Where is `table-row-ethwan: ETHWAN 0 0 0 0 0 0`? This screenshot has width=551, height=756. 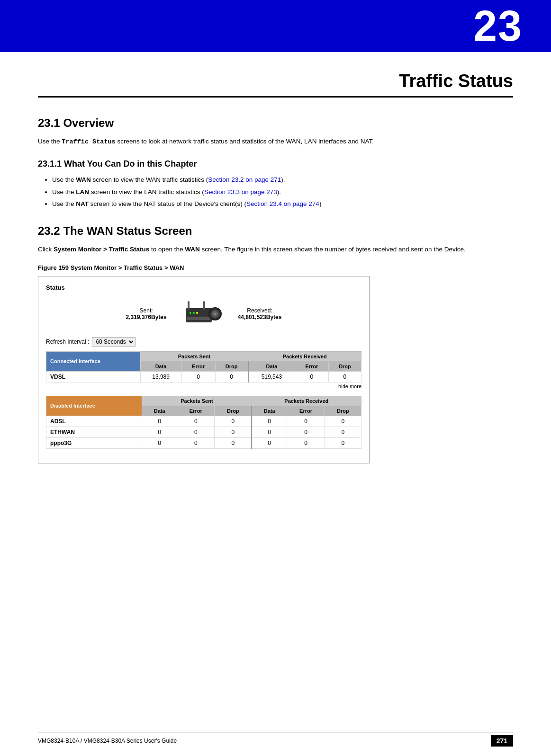 table-row-ethwan: ETHWAN 0 0 0 0 0 0 is located at coordinates (204, 432).